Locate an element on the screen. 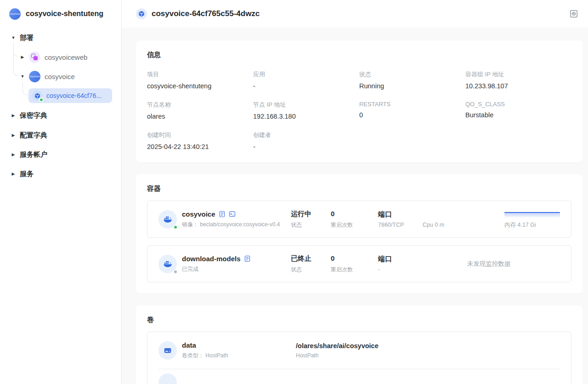  container-status: 运行中 状态 is located at coordinates (311, 219).